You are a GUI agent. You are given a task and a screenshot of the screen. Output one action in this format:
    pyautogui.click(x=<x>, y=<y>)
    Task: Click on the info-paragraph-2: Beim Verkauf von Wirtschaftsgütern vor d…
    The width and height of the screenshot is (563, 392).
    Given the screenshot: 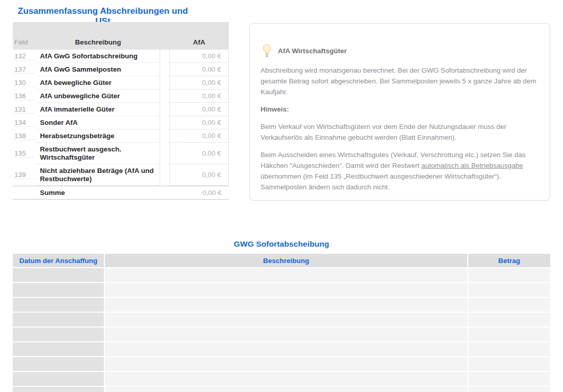 What is the action you would take?
    pyautogui.click(x=398, y=132)
    